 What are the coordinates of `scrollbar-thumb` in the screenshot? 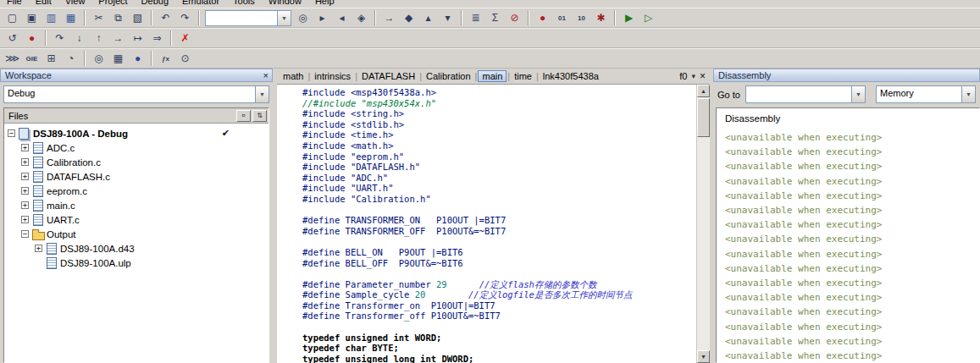 It's located at (703, 118).